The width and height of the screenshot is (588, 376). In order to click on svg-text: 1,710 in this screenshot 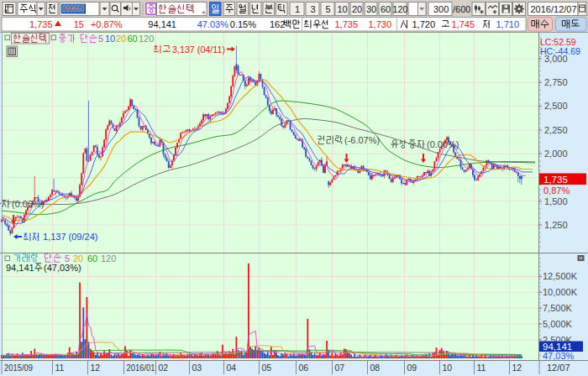, I will do `click(507, 24)`.